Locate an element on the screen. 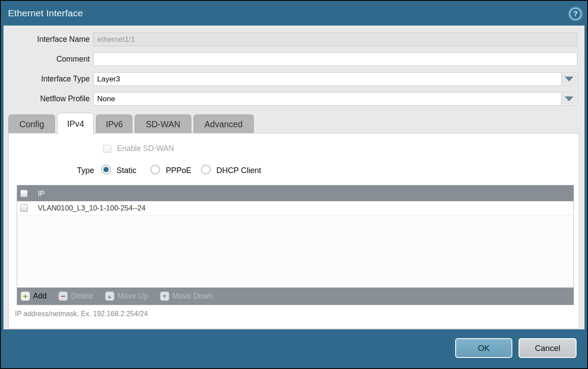 Image resolution: width=588 pixels, height=369 pixels. row-checkbox-cell is located at coordinates (24, 208).